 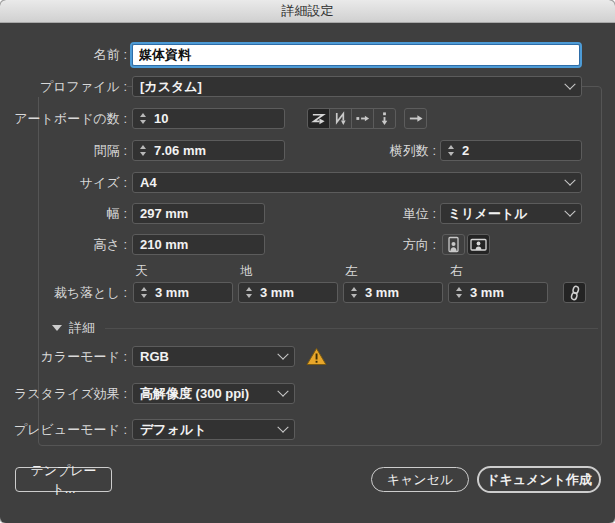 What do you see at coordinates (511, 214) in the screenshot?
I see `units-dropdown: ミリメートル` at bounding box center [511, 214].